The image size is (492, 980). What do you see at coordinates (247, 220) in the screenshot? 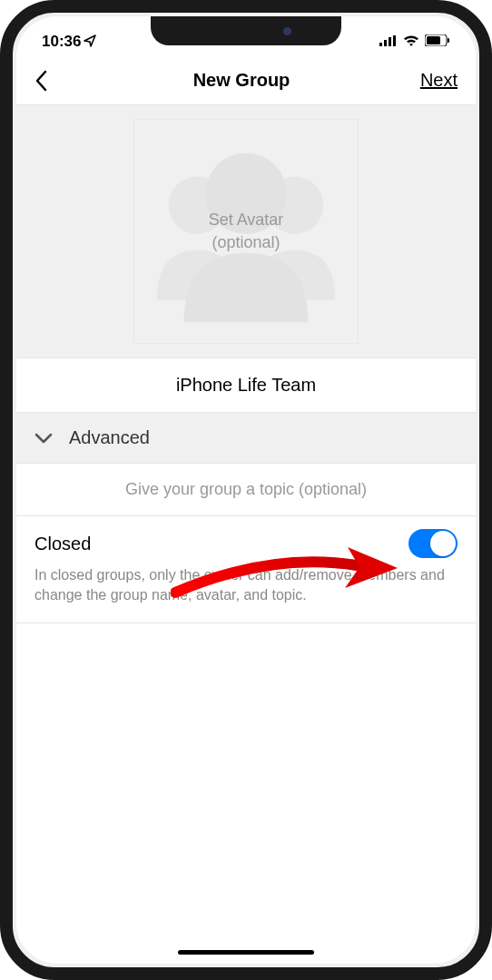
I see `avatar-label-line1: Set Avatar` at bounding box center [247, 220].